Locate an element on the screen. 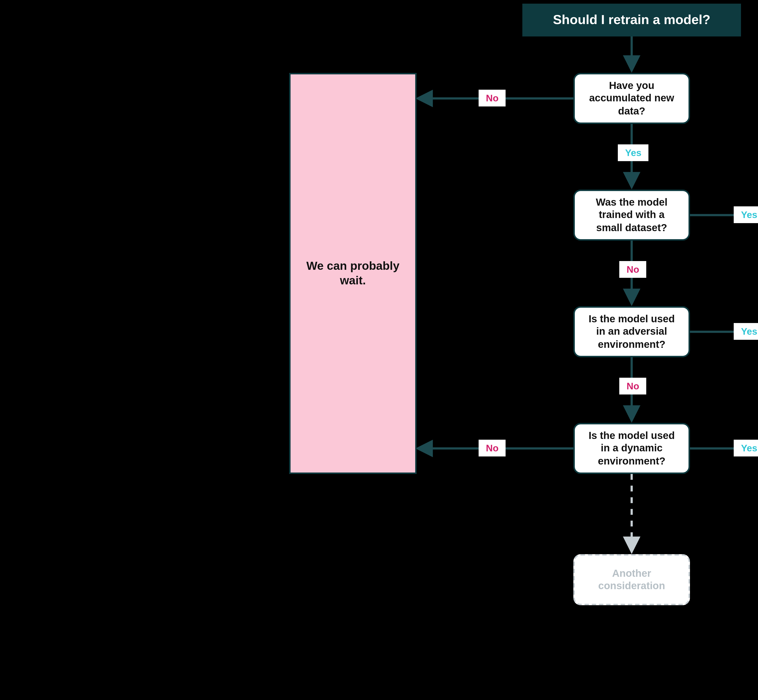  edge-label-d4-no: No is located at coordinates (492, 448).